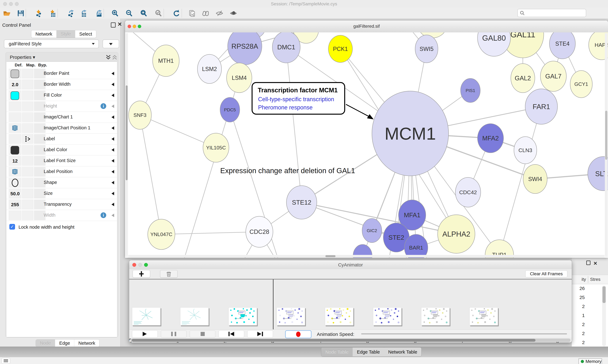  Describe the element at coordinates (231, 334) in the screenshot. I see `previous-frame-button` at that location.